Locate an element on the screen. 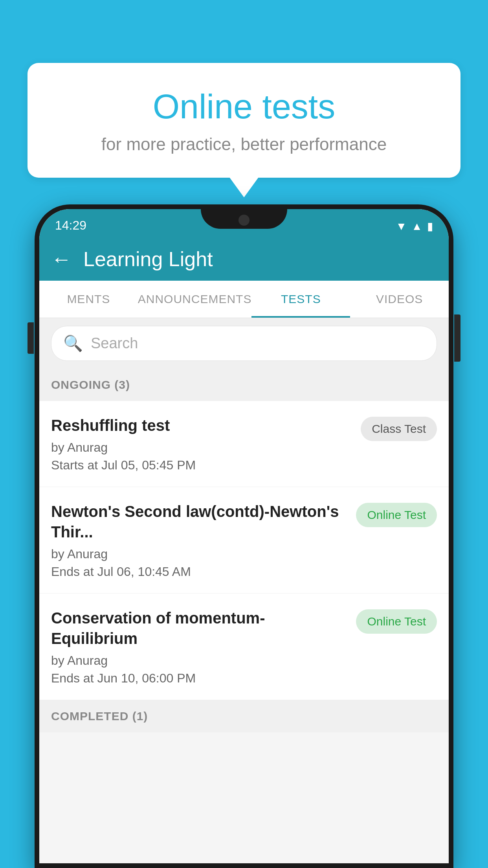 The image size is (488, 868). ongoing-section-header: ONGOING (3) is located at coordinates (244, 385).